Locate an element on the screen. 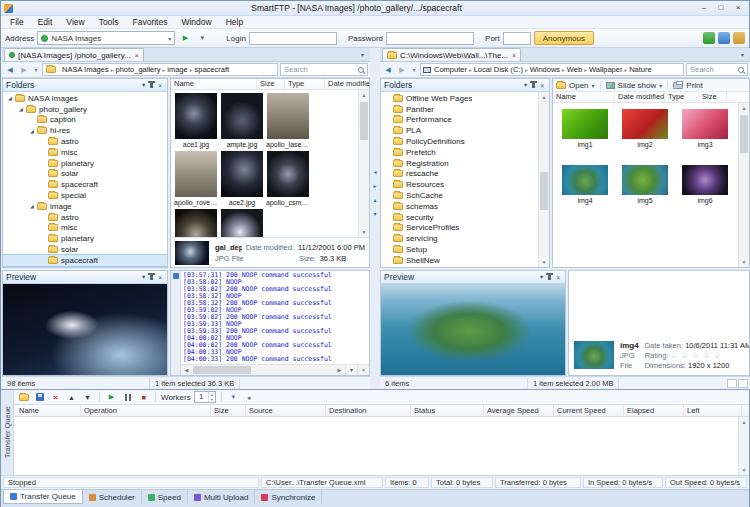 The image size is (750, 507). breadcrumb-item: photo_gallery is located at coordinates (138, 70).